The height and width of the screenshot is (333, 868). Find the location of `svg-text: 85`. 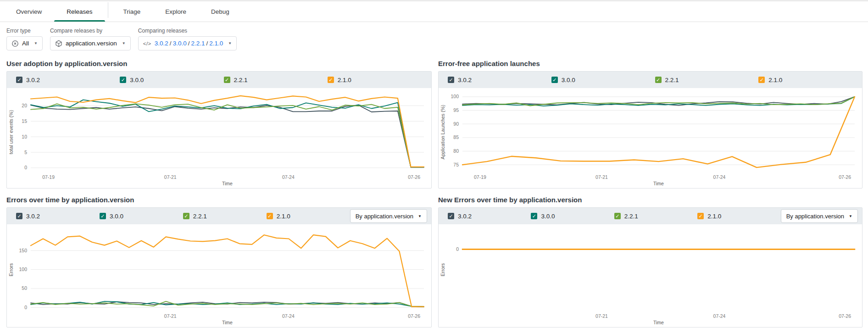

svg-text: 85 is located at coordinates (456, 137).